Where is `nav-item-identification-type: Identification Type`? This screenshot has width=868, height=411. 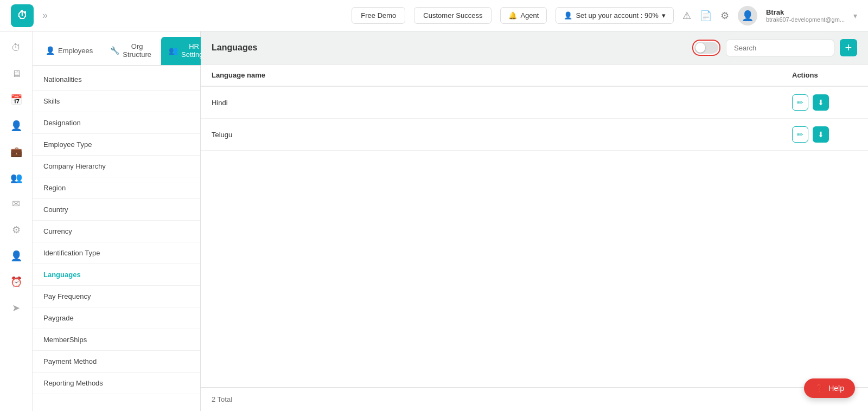
nav-item-identification-type: Identification Type is located at coordinates (116, 253).